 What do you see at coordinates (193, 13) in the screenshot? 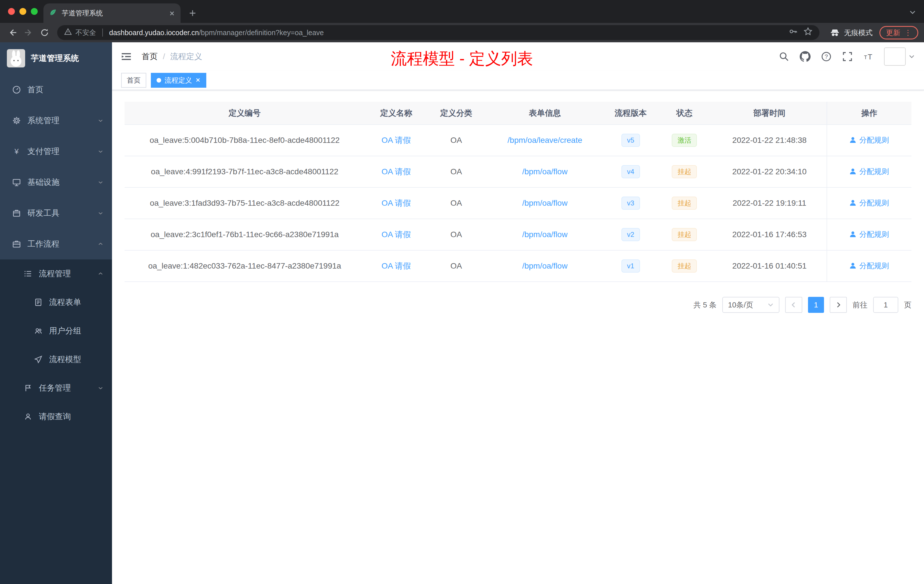
I see `new-tab-button` at bounding box center [193, 13].